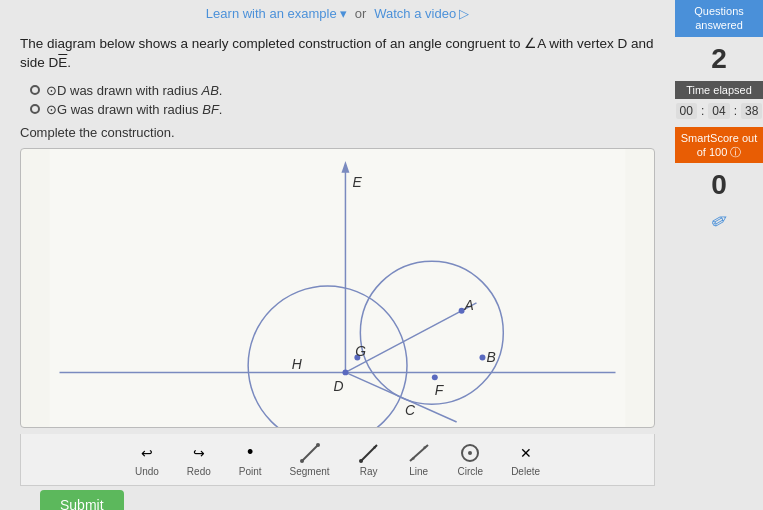 This screenshot has width=763, height=510. I want to click on watch-link: Watch a video ▷, so click(422, 14).